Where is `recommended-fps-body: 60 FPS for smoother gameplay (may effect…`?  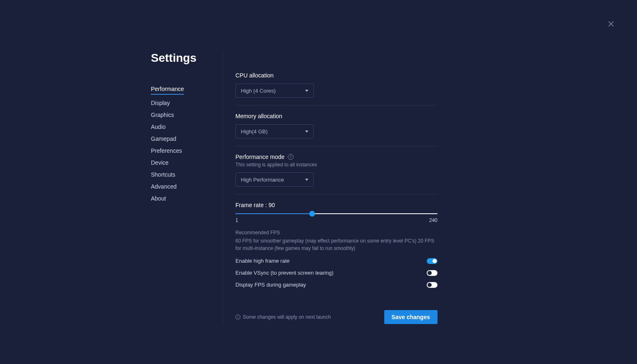 recommended-fps-body: 60 FPS for smoother gameplay (may effect… is located at coordinates (336, 245).